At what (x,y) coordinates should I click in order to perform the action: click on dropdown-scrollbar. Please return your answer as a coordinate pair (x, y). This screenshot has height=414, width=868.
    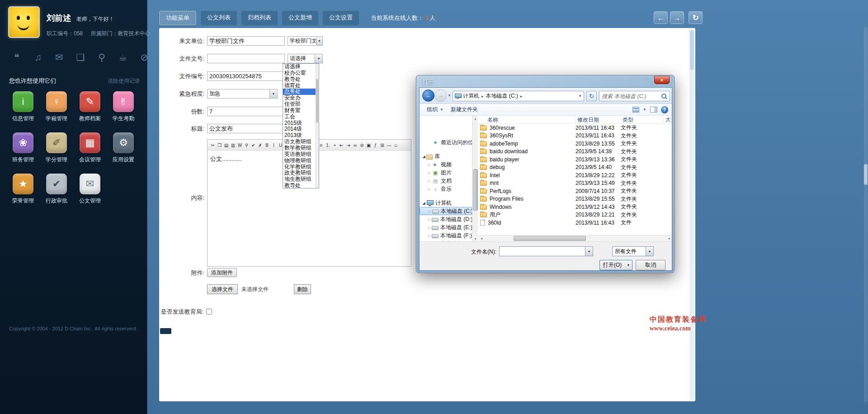
    Looking at the image, I should click on (317, 126).